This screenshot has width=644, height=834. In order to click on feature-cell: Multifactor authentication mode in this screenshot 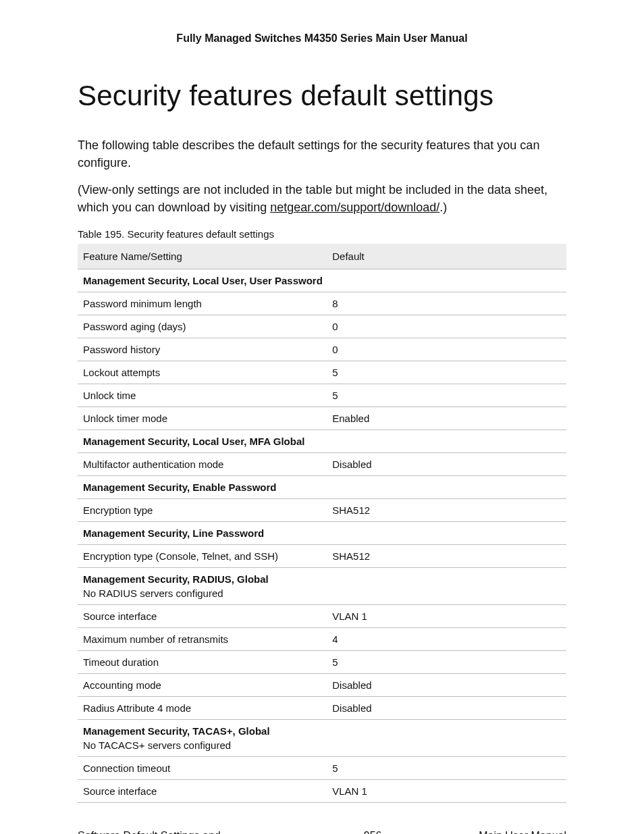, I will do `click(203, 465)`.